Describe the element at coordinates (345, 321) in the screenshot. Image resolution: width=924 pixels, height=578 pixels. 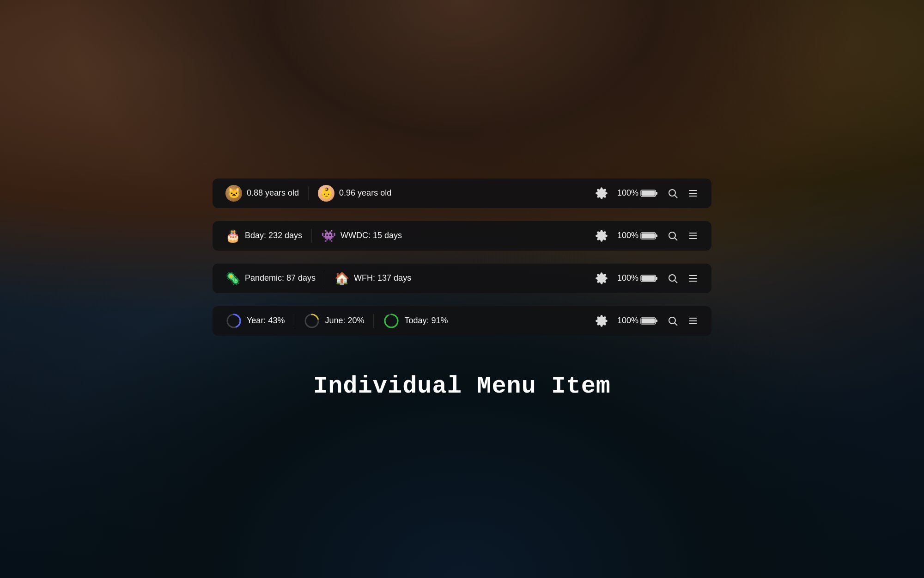
I see `june-label: June: 20%` at that location.